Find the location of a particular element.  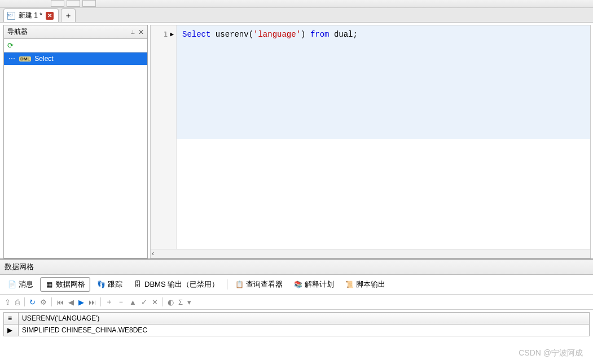

run-marker-icon: ▶ is located at coordinates (172, 34).